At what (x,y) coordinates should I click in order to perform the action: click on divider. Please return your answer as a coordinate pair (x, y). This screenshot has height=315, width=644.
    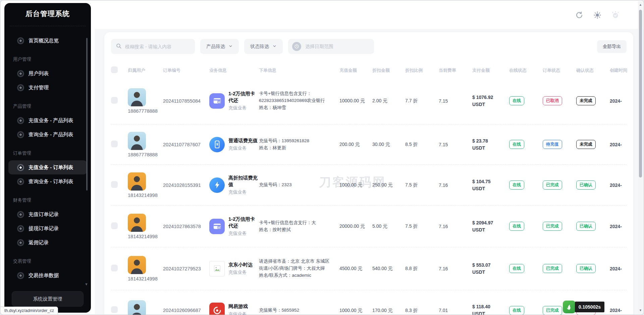
    Looking at the image, I should click on (48, 26).